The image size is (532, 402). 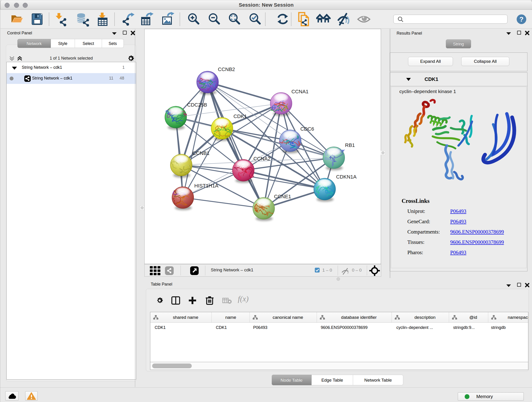 What do you see at coordinates (262, 159) in the screenshot?
I see `svg-text: CCNA2` at bounding box center [262, 159].